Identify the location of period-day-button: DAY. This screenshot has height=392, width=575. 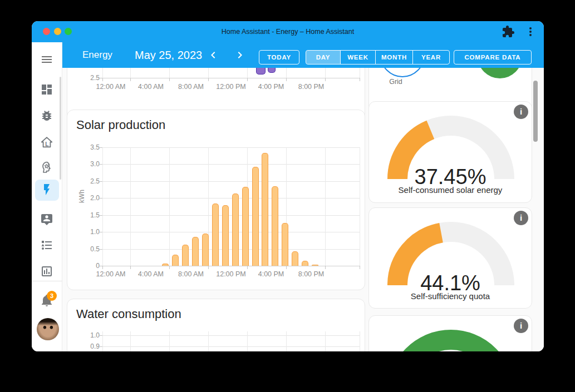
(323, 57).